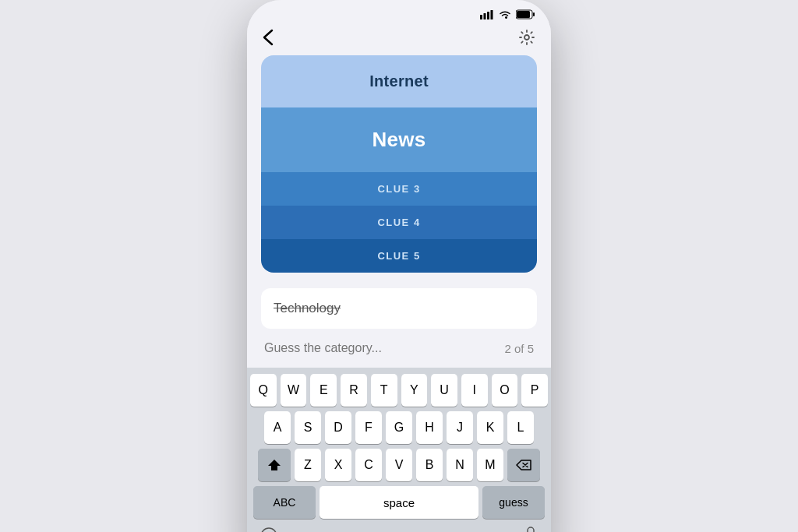 The image size is (798, 532). I want to click on emoji-button, so click(269, 530).